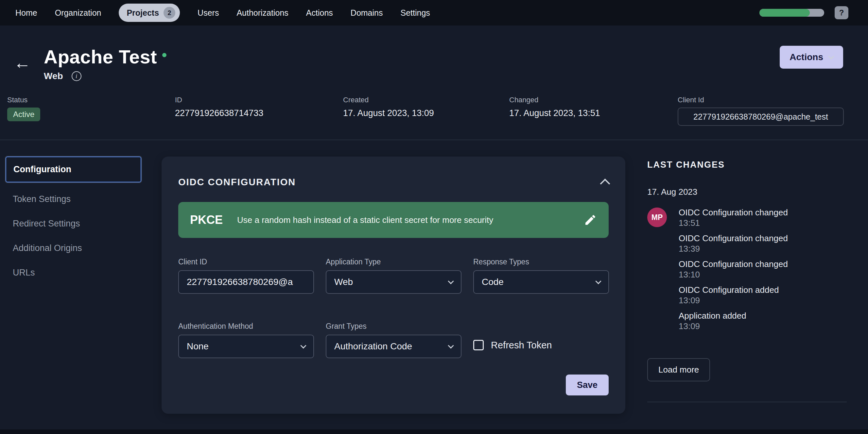 This screenshot has height=434, width=868. Describe the element at coordinates (149, 13) in the screenshot. I see `nav-item-projects: Projects 2` at that location.